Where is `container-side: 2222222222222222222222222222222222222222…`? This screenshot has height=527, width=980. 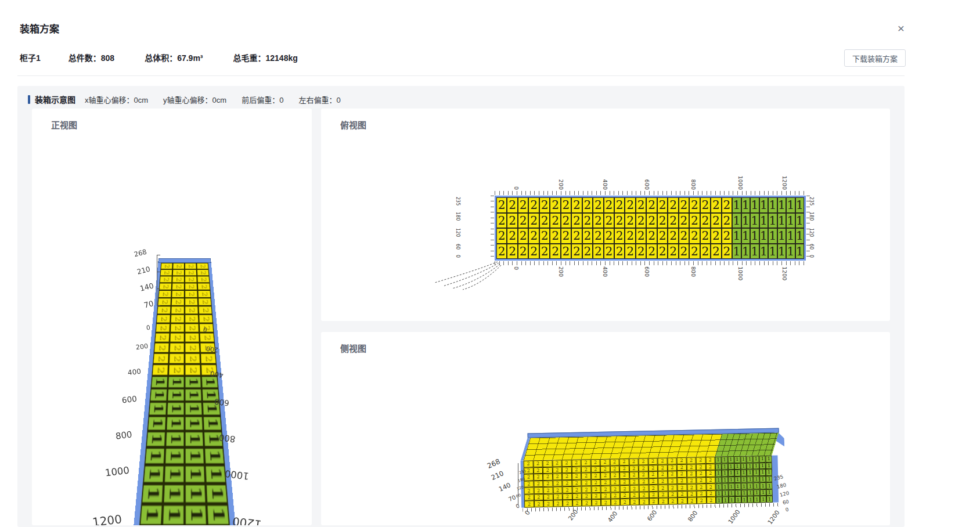 container-side: 2222222222222222222222222222222222222222… is located at coordinates (654, 471).